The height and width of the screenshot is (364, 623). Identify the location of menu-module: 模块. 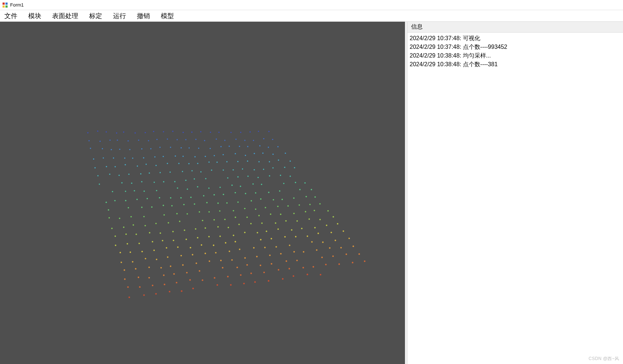
(35, 16).